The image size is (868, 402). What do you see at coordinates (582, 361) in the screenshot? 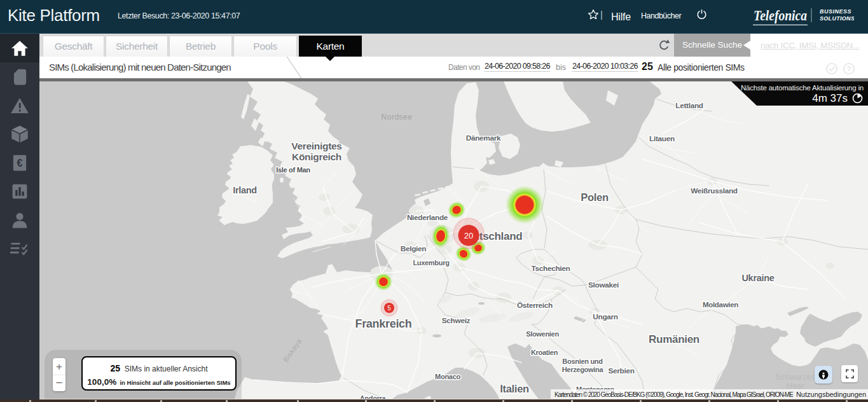
I see `svg-text: Bosnien und` at bounding box center [582, 361].